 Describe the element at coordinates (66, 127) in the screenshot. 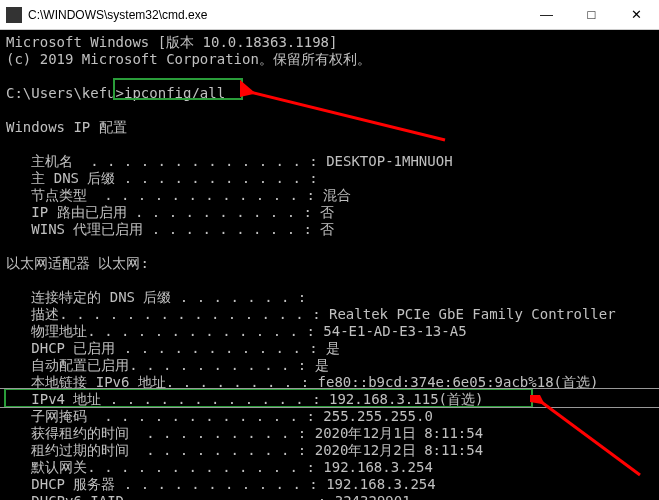

I see `ipconfig-header: Windows IP 配置` at that location.